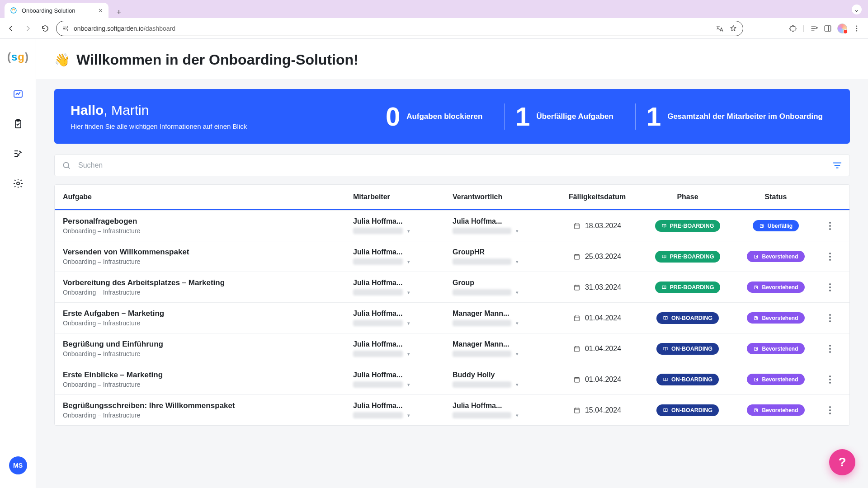  I want to click on back-button, so click(11, 28).